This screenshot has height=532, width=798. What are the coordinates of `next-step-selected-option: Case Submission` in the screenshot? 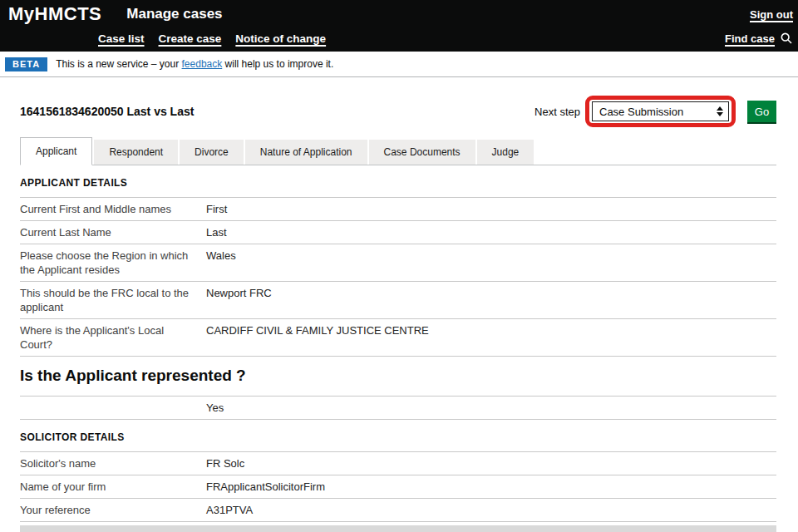 It's located at (658, 111).